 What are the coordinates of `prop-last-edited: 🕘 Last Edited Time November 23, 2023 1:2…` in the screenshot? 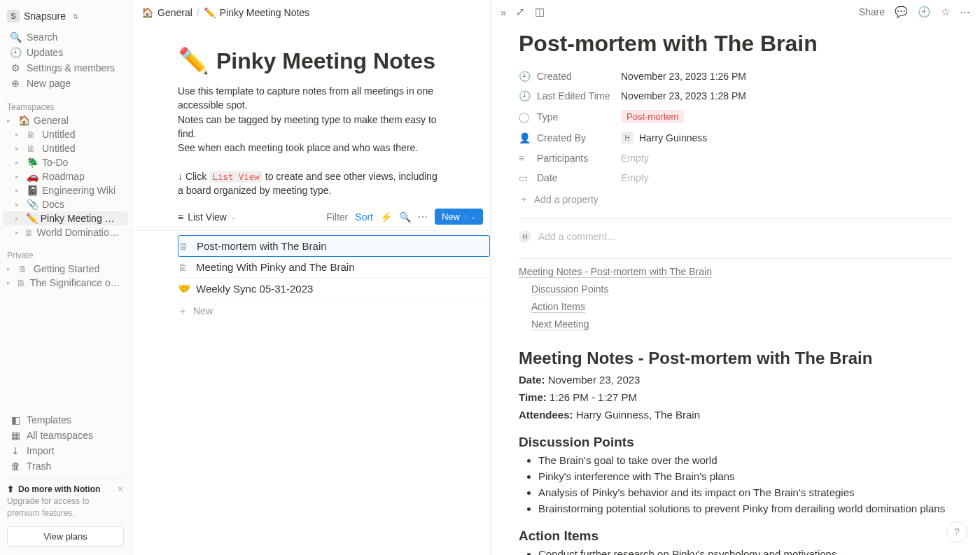 It's located at (735, 96).